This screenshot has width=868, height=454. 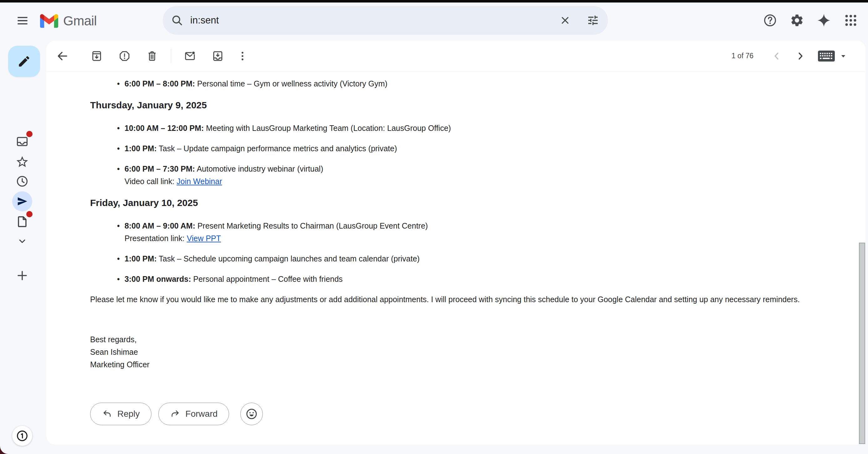 I want to click on apps-grid-icon, so click(x=851, y=20).